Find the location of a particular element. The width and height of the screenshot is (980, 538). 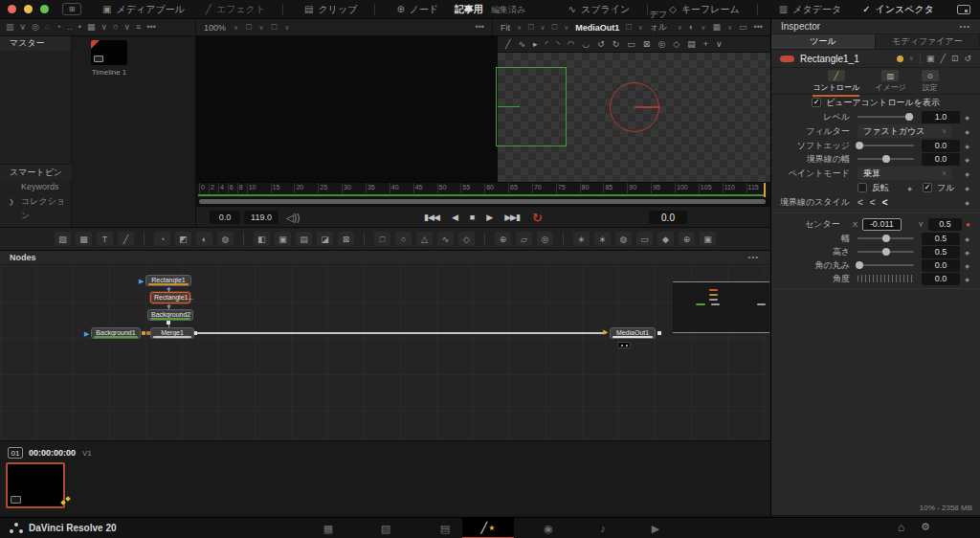

insert-modify-icon: ◜ is located at coordinates (547, 44).